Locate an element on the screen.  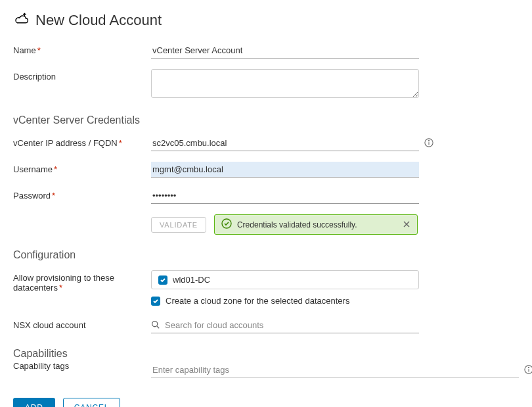
datacenters-label: Allow provisioning to these datacenters* is located at coordinates (82, 281).